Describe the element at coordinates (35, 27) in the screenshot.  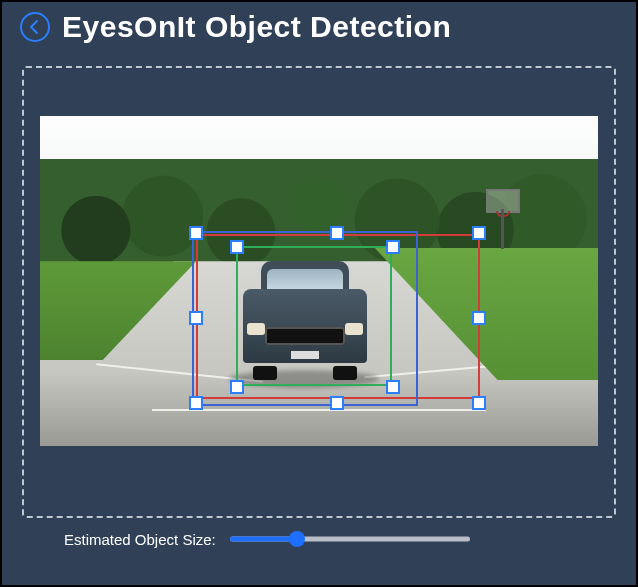
I see `back-button` at that location.